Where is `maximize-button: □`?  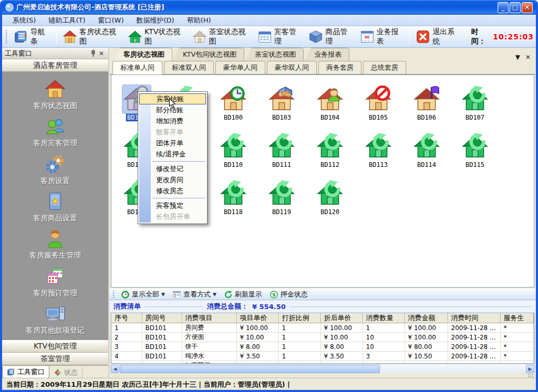 maximize-button: □ is located at coordinates (515, 7).